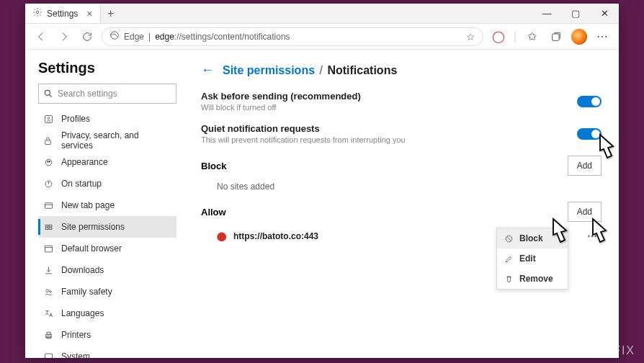 The width and height of the screenshot is (644, 363). Describe the element at coordinates (292, 37) in the screenshot. I see `address-bar: Edge | edge://settings/content/notificat…` at that location.